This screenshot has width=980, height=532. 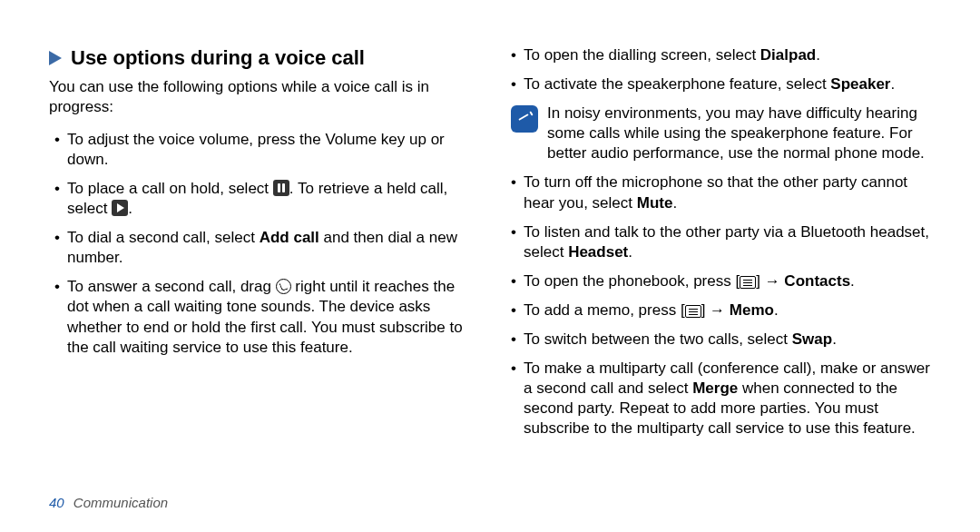 What do you see at coordinates (263, 248) in the screenshot?
I see `list-item: To dial a second call, select Add call a…` at bounding box center [263, 248].